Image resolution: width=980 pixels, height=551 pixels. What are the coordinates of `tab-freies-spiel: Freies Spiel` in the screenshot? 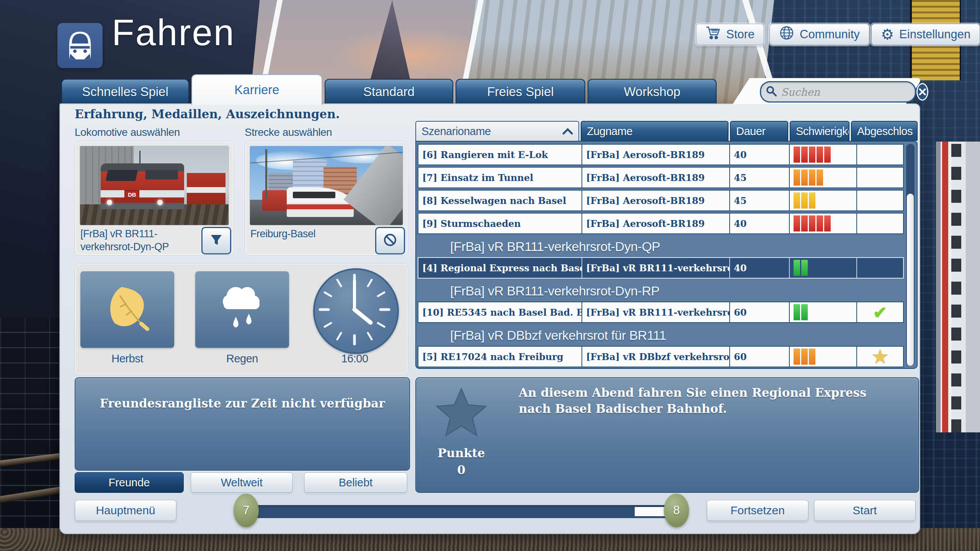 It's located at (521, 91).